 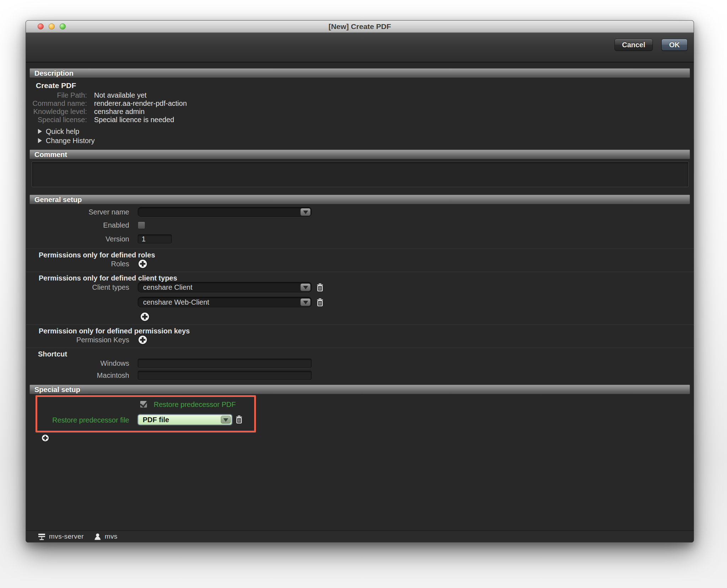 What do you see at coordinates (70, 141) in the screenshot?
I see `change-history-label: Change History` at bounding box center [70, 141].